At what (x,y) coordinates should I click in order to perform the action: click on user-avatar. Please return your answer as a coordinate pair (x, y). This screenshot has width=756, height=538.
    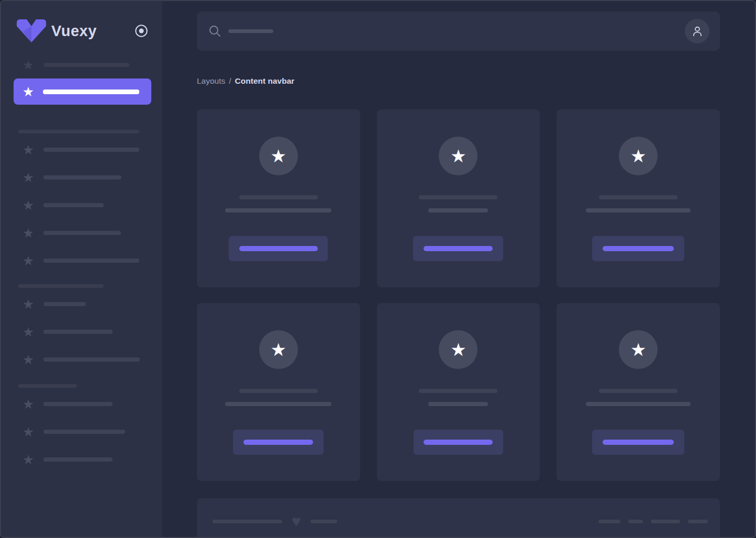
    Looking at the image, I should click on (697, 31).